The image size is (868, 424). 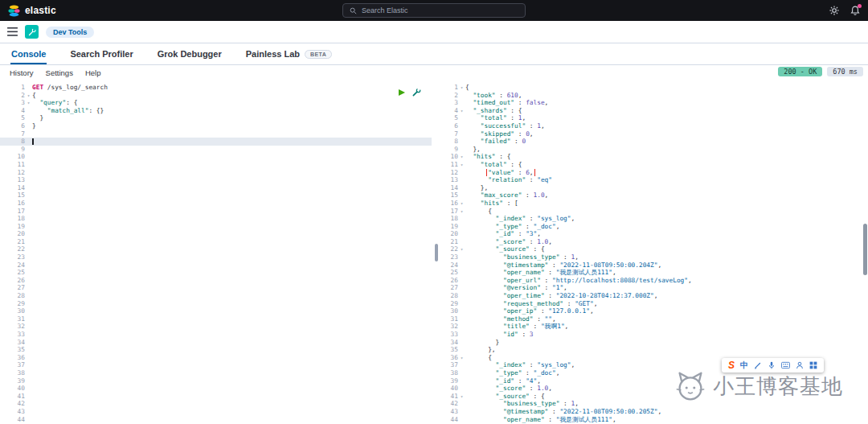 What do you see at coordinates (453, 96) in the screenshot?
I see `line-number: 2` at bounding box center [453, 96].